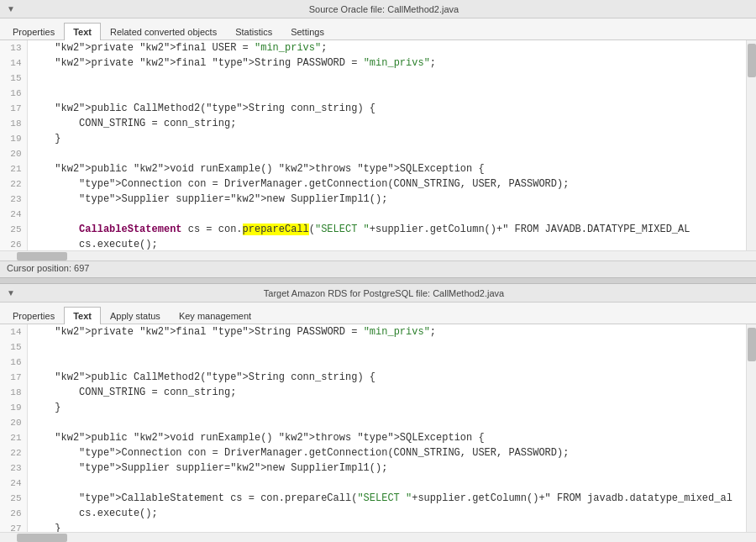 Image resolution: width=756 pixels, height=542 pixels. What do you see at coordinates (384, 9) in the screenshot?
I see `top-panel-title: Source Oracle file: CallMethod2.java` at bounding box center [384, 9].